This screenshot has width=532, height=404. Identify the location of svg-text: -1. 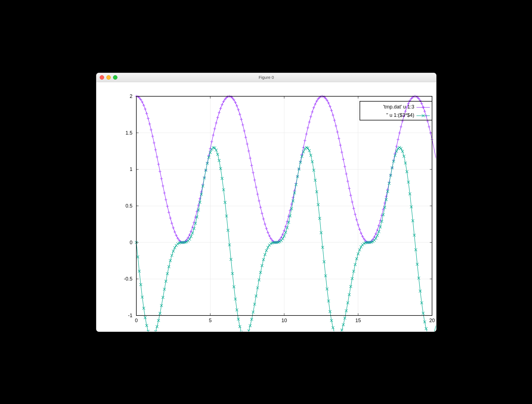
(130, 315).